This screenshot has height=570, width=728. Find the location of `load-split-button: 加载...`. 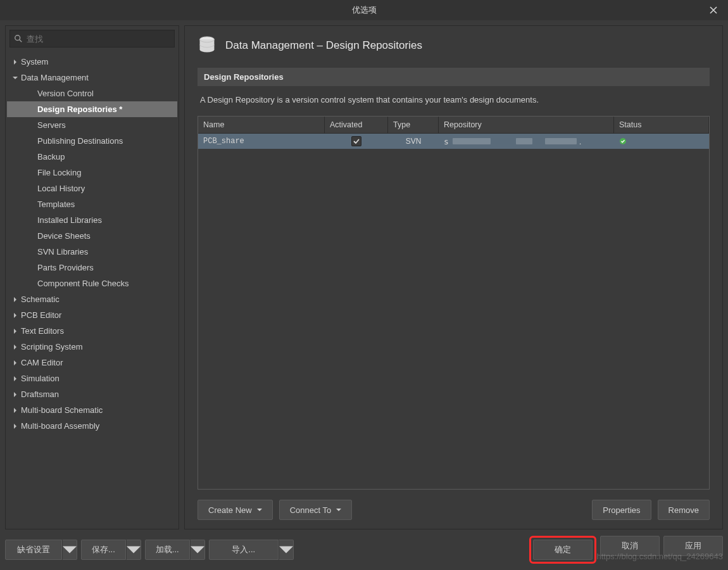

load-split-button: 加载... is located at coordinates (175, 550).